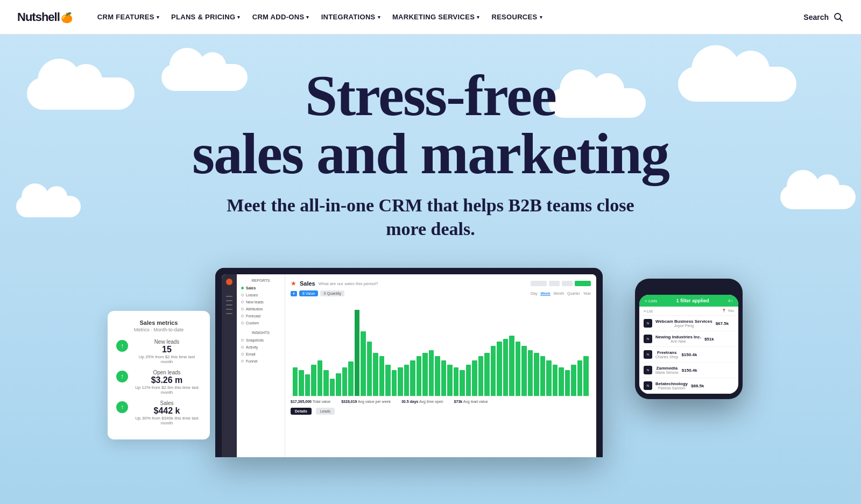  What do you see at coordinates (587, 294) in the screenshot?
I see `period-year: Year` at bounding box center [587, 294].